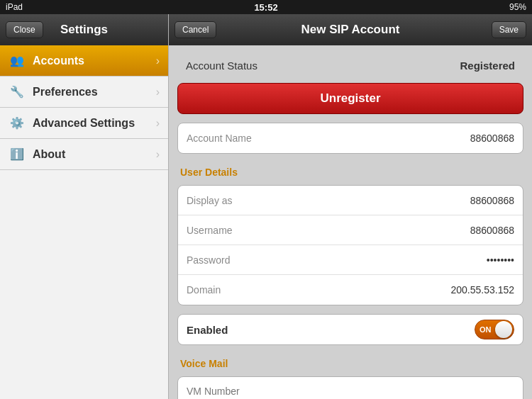 This screenshot has width=532, height=399. I want to click on main-header-title: New SIP Account, so click(350, 30).